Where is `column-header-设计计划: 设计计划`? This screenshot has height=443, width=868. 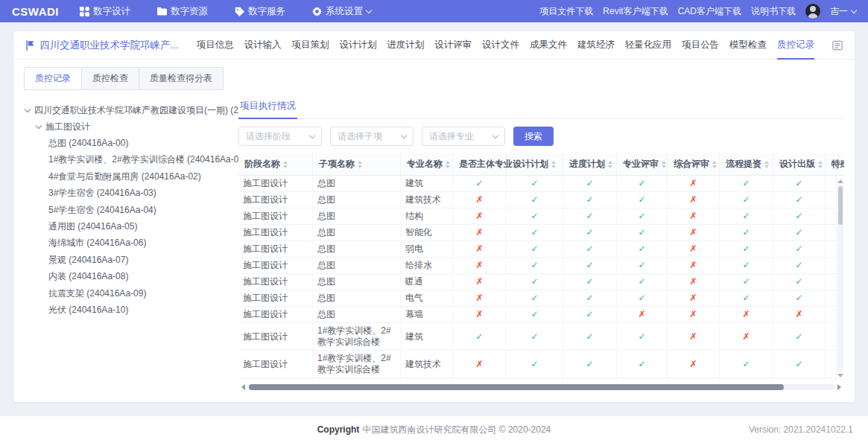
column-header-设计计划: 设计计划 is located at coordinates (535, 164).